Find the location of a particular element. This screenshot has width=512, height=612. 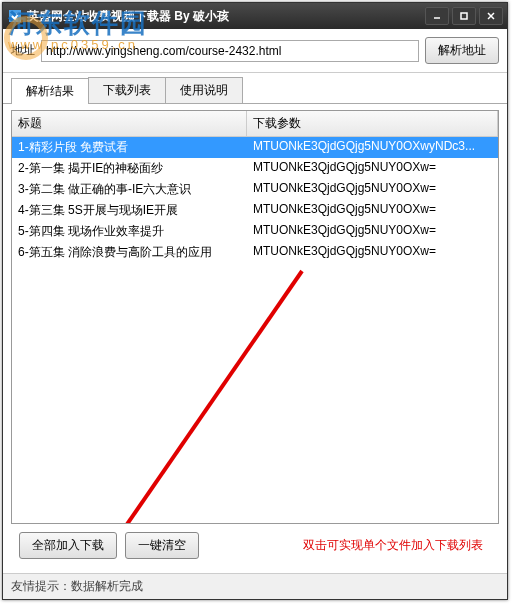

table-row: 6-第五集 消除浪费与高阶工具的应用 MTUONkE3QjdGQjg5NUY0O… is located at coordinates (255, 252).